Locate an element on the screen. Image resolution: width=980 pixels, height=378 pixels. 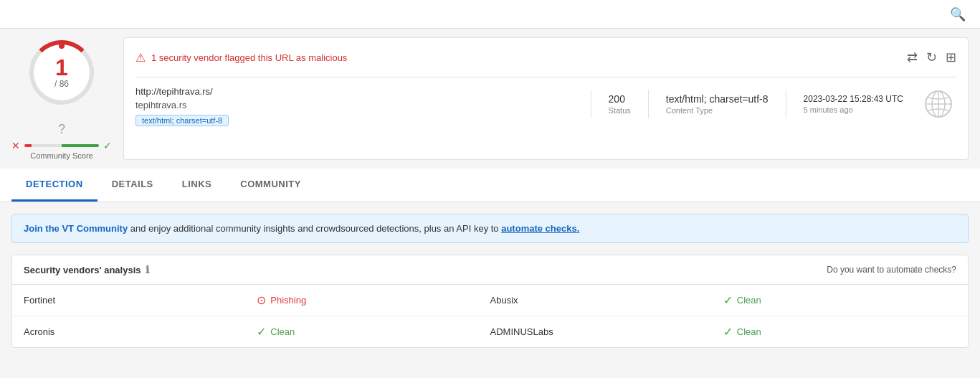
content-type-label: Content Type is located at coordinates (717, 110).